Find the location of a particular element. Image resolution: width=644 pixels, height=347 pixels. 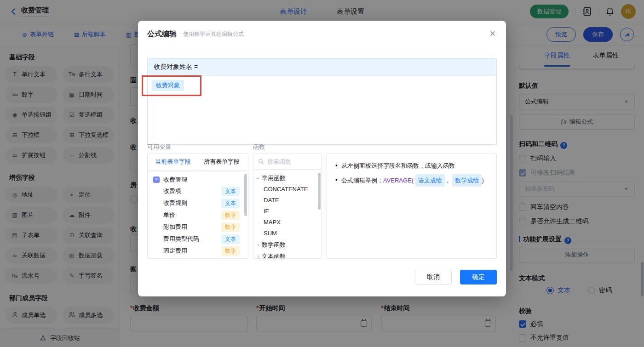

variable-item: 单价数字 is located at coordinates (198, 215).